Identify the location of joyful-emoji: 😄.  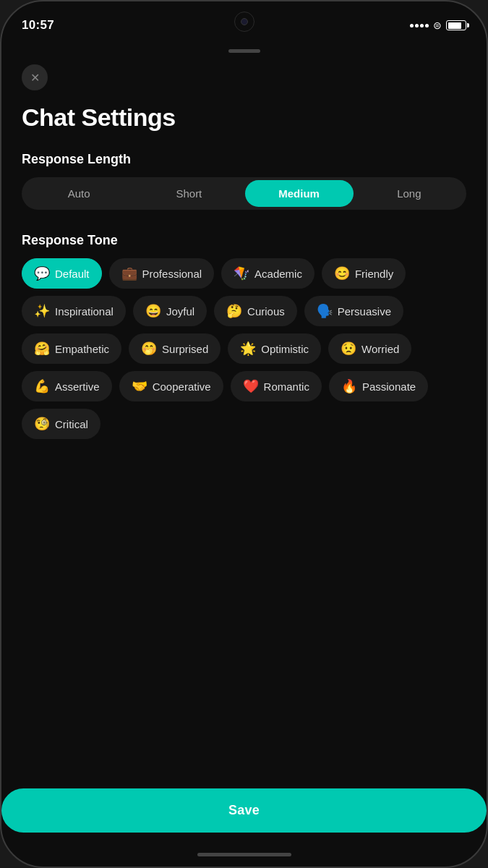
(153, 311).